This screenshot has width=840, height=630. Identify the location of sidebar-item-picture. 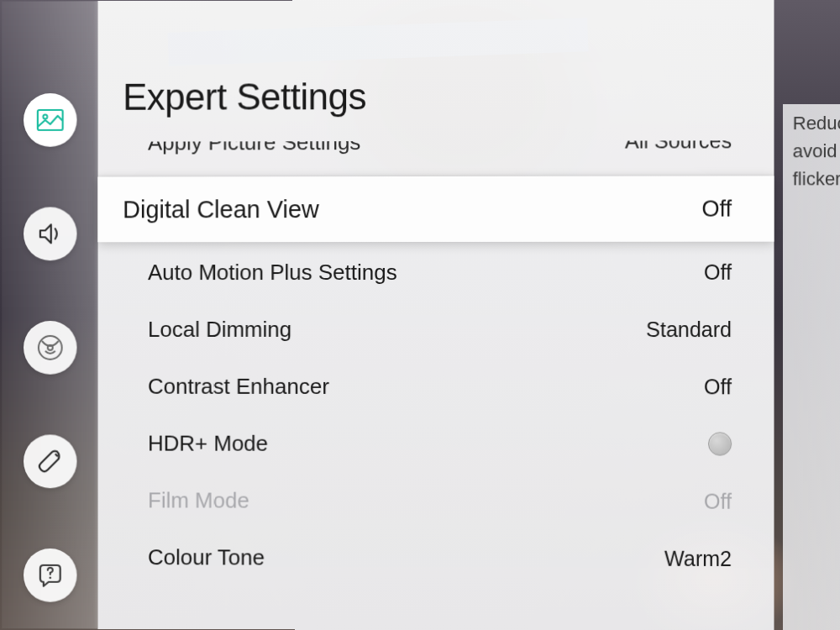
(50, 120).